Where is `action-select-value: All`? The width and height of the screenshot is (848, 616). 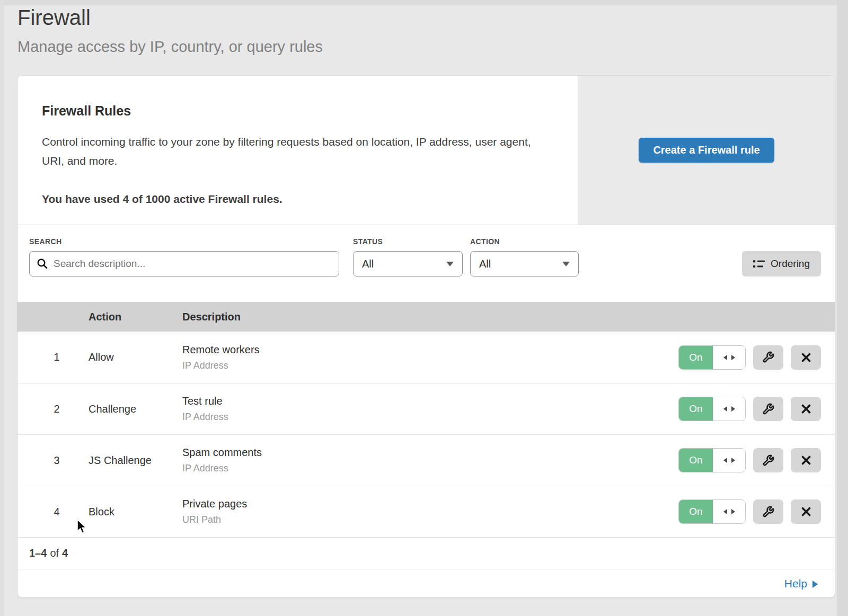
action-select-value: All is located at coordinates (485, 264).